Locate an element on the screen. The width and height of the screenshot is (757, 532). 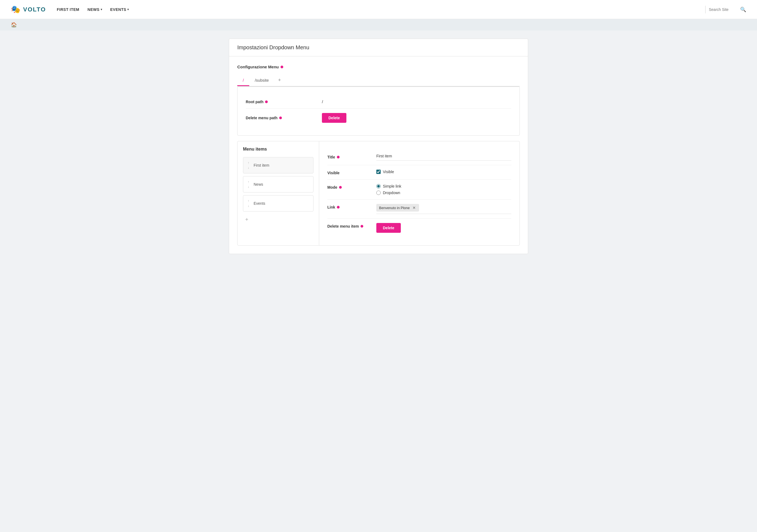
radio-simple-link-input is located at coordinates (378, 186).